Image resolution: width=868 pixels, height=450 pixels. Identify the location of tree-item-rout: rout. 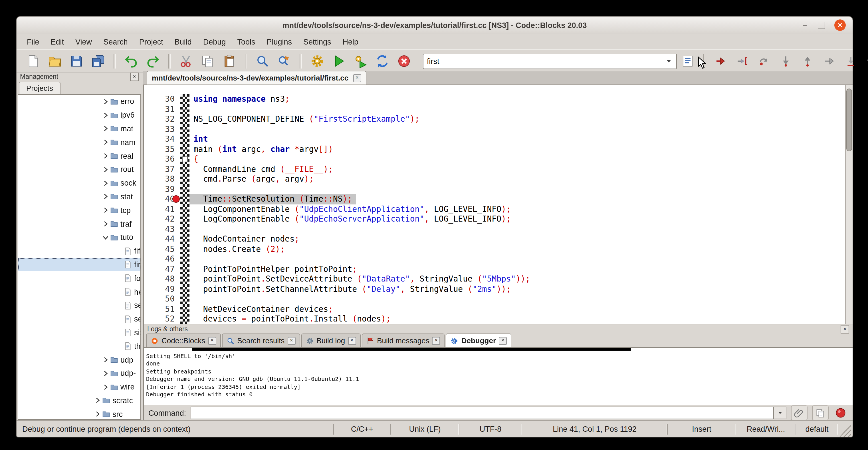
(80, 170).